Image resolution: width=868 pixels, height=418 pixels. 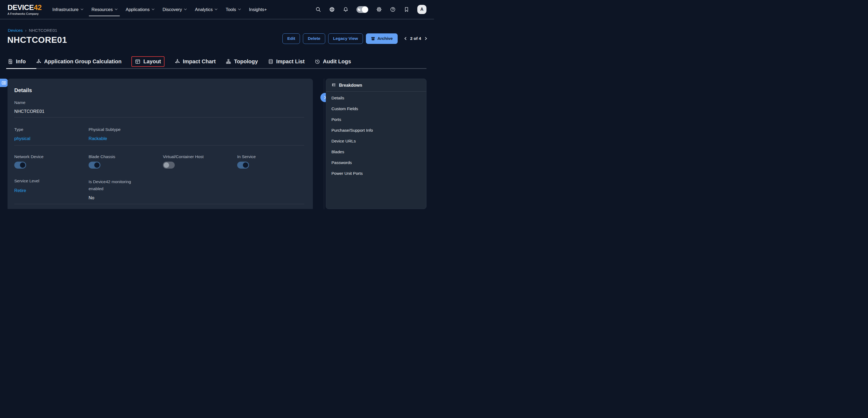 I want to click on details-panel-toggle-tab, so click(x=4, y=83).